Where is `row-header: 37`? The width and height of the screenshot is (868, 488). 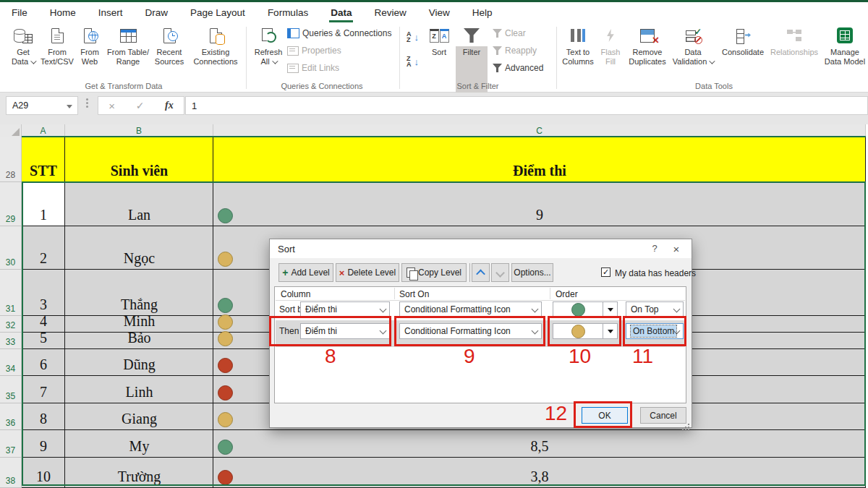 row-header: 37 is located at coordinates (11, 444).